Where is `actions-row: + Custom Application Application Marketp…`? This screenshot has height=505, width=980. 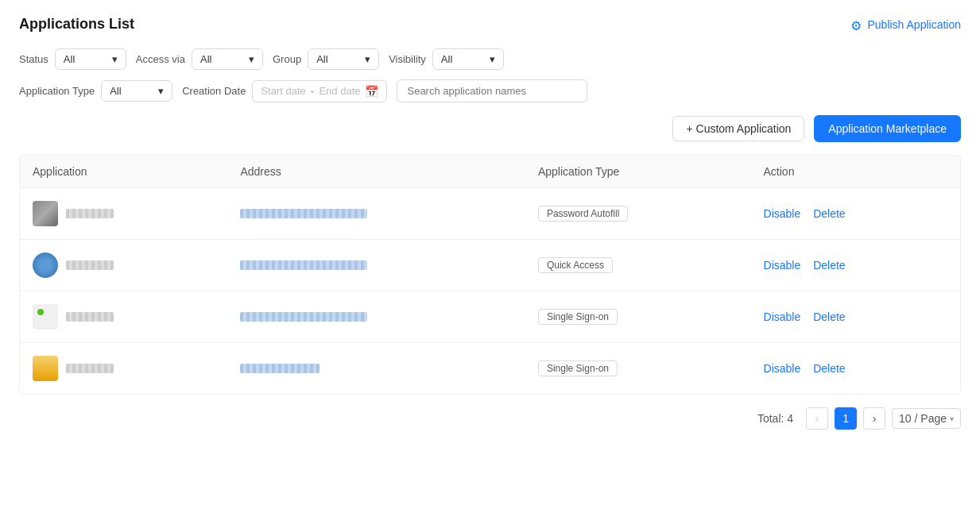 actions-row: + Custom Application Application Marketp… is located at coordinates (490, 129).